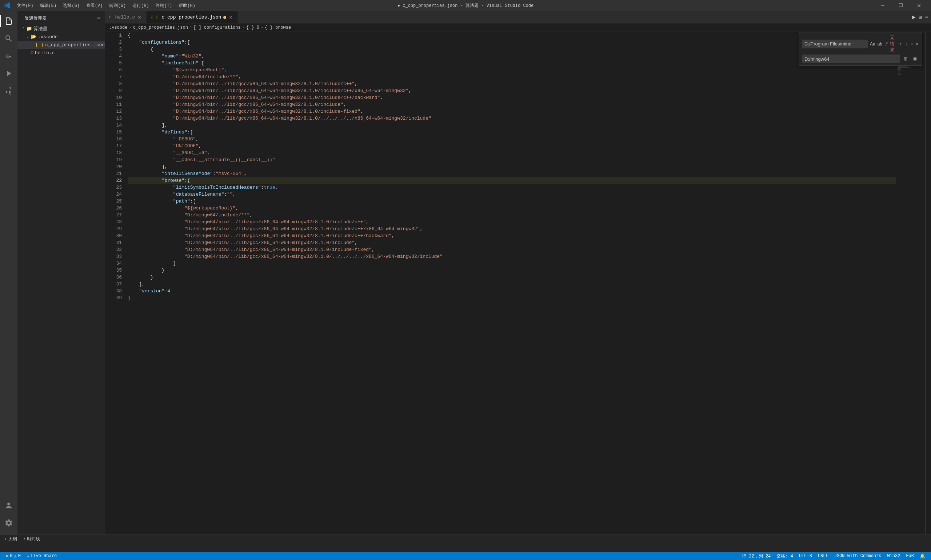  Describe the element at coordinates (886, 44) in the screenshot. I see `find-regex-button: .*` at that location.